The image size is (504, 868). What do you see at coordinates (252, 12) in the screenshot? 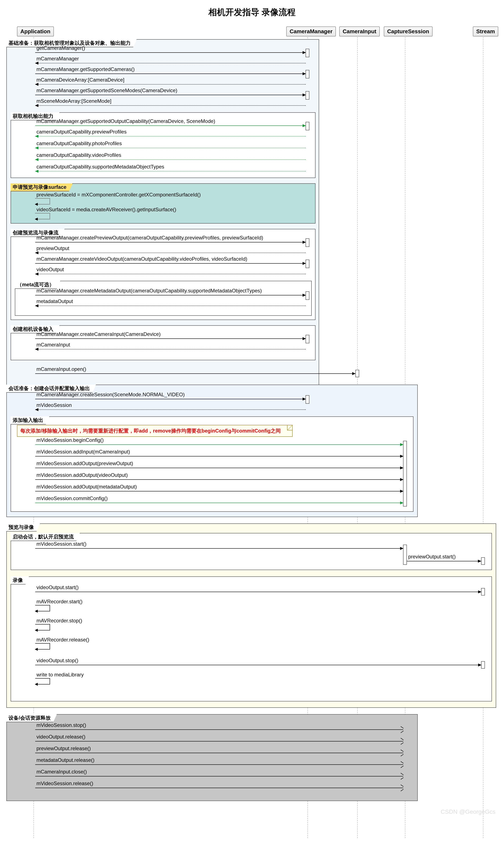
I see `diagram-title: 相机开发指导 录像流程` at bounding box center [252, 12].